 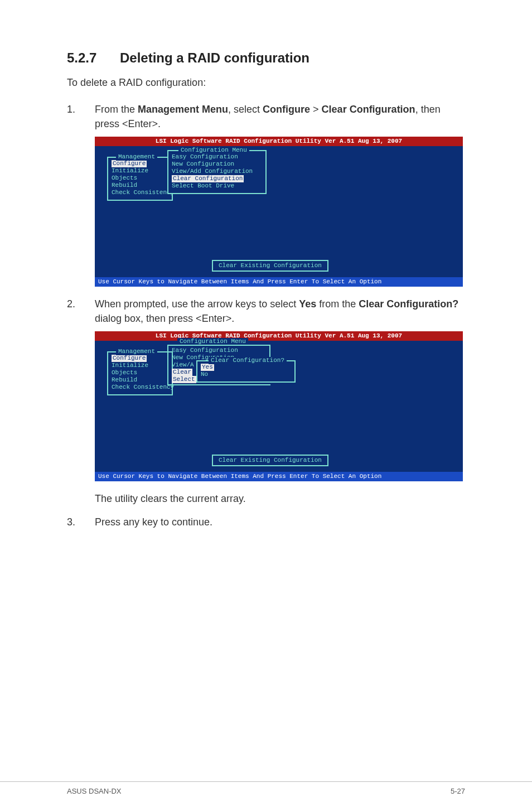 I want to click on configuration-menu: Configuration Menu Easy Configuration Ne…, so click(x=217, y=172).